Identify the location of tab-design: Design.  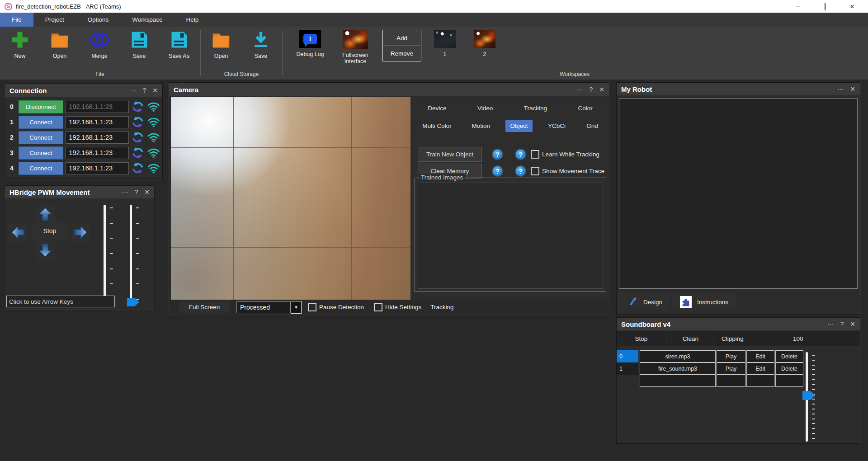
(644, 302).